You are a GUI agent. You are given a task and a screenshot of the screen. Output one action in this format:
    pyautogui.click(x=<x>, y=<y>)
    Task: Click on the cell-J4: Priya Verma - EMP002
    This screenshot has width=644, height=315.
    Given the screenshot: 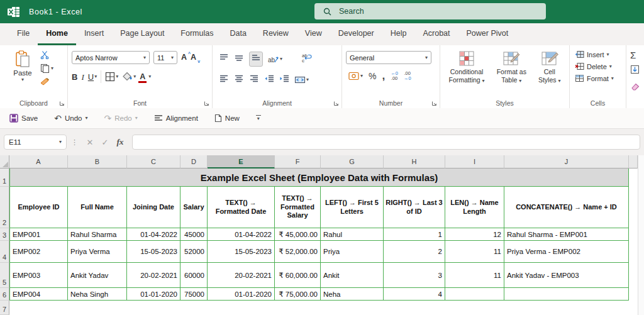 What is the action you would take?
    pyautogui.click(x=567, y=251)
    